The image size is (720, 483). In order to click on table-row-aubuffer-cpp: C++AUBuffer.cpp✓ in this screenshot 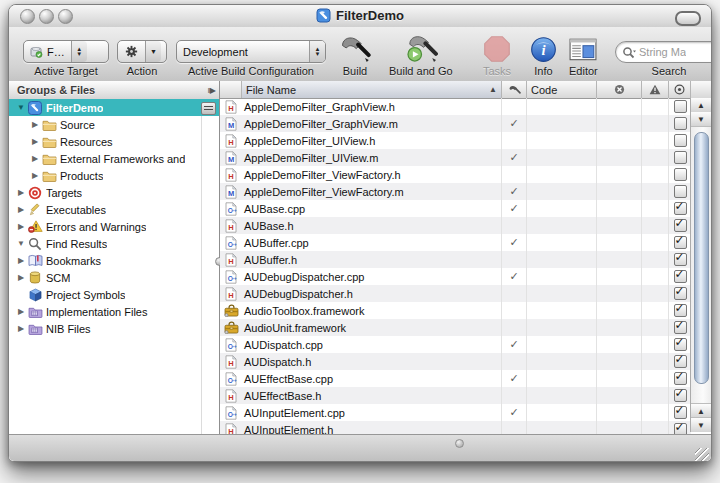, I will do `click(456, 242)`.